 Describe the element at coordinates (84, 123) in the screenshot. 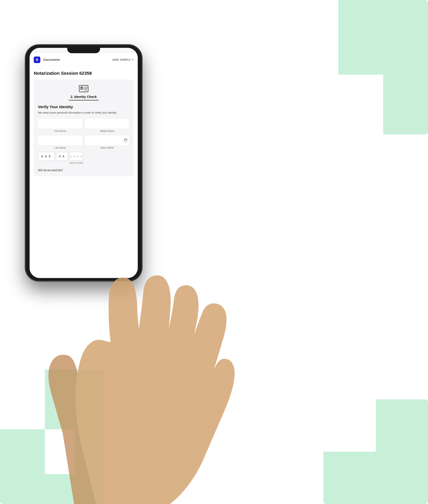

I see `page-content: Notarization Session 62358` at that location.